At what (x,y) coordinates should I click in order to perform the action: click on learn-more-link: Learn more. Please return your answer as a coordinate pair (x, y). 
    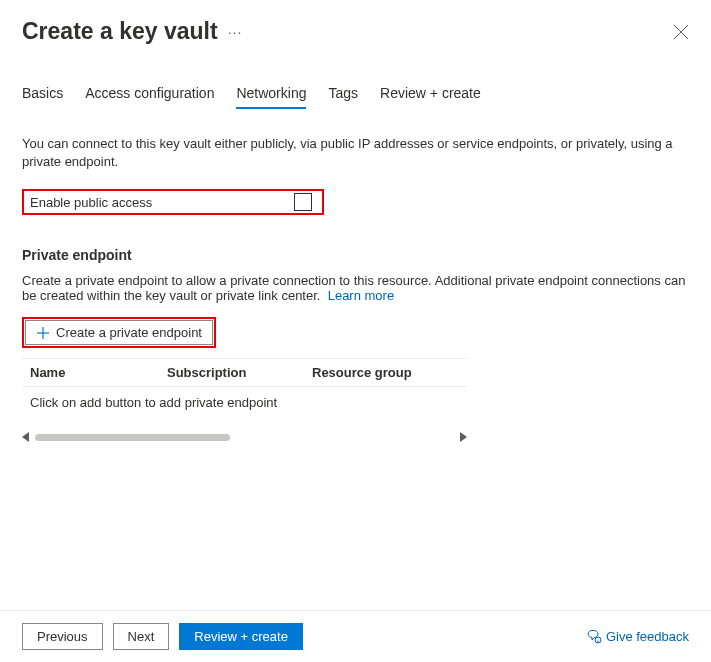
    Looking at the image, I should click on (361, 296).